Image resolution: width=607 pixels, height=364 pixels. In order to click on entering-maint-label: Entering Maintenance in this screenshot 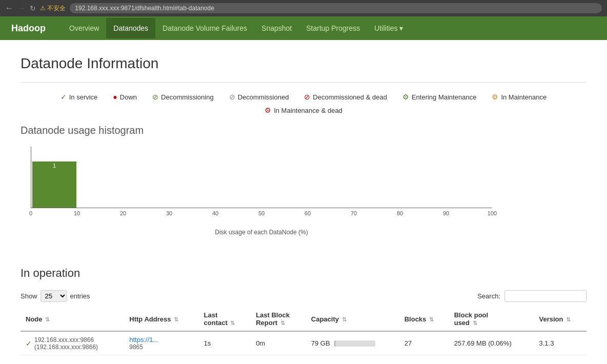, I will do `click(444, 97)`.